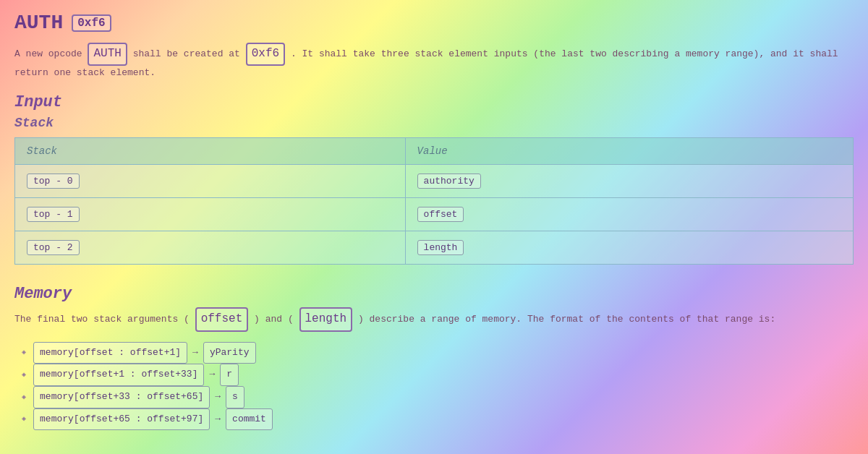 This screenshot has width=868, height=454. I want to click on mem-desc-2: ) and (, so click(273, 320).